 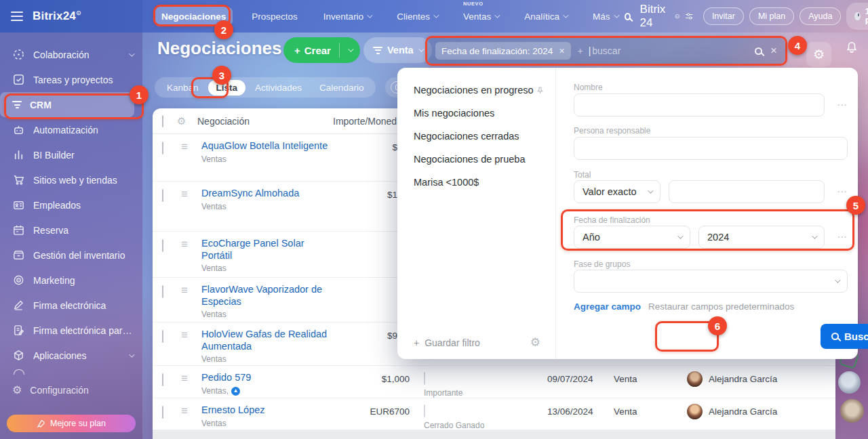 What do you see at coordinates (606, 51) in the screenshot?
I see `search-filter-bar: Fecha de finalización: 2024 × + |buscar …` at bounding box center [606, 51].